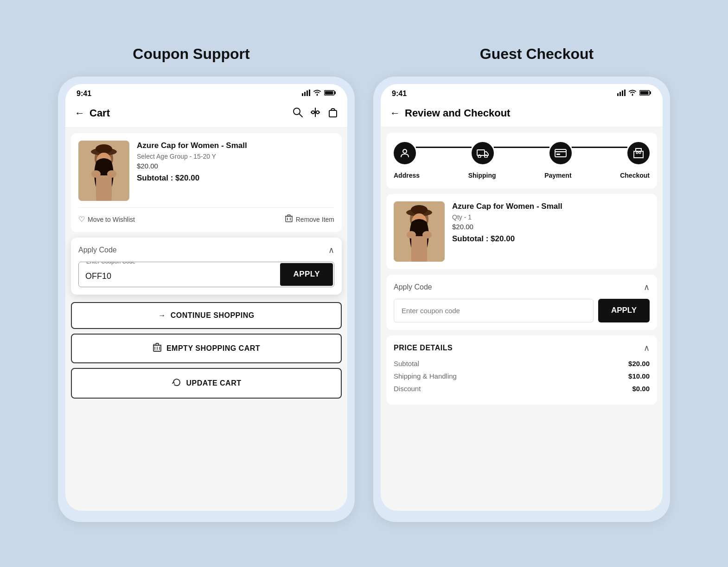  What do you see at coordinates (236, 161) in the screenshot?
I see `product-details: Azure Cap for Women - Small Select Age G…` at bounding box center [236, 161].